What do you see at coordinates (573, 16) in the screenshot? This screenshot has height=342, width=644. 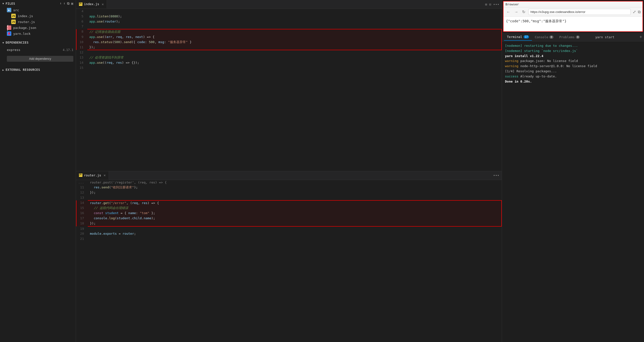 I see `browser-section: Browser ← → ↻ ⤢ ⧉ {"code":500,"msg":"服务器…` at bounding box center [573, 16].